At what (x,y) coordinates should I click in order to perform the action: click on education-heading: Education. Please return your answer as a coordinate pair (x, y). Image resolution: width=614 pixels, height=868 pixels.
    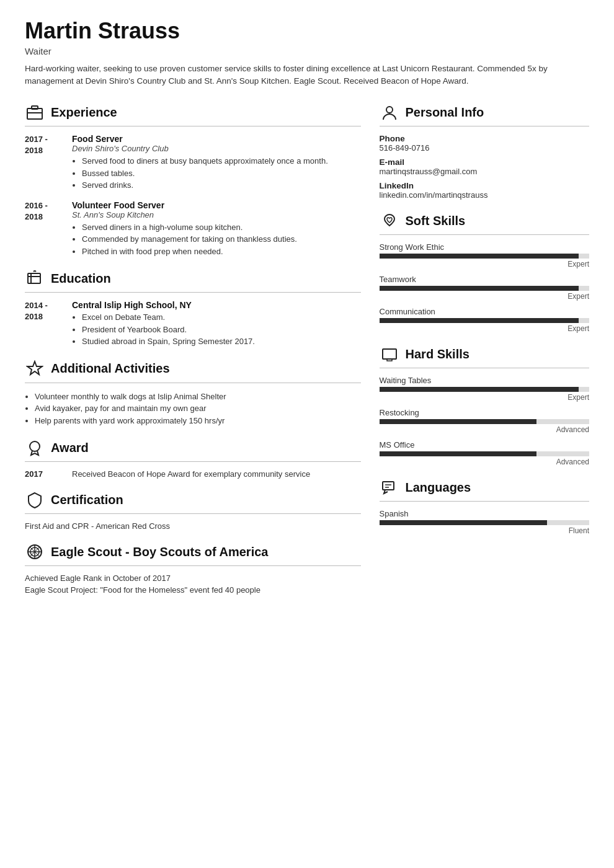
    Looking at the image, I should click on (81, 279).